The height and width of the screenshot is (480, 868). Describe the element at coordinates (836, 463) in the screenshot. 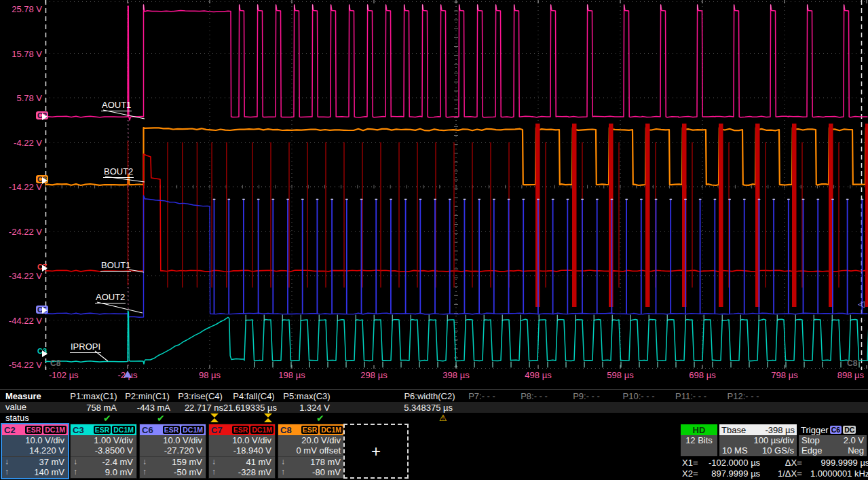

I see `dx-value: 999.9999 µs` at that location.